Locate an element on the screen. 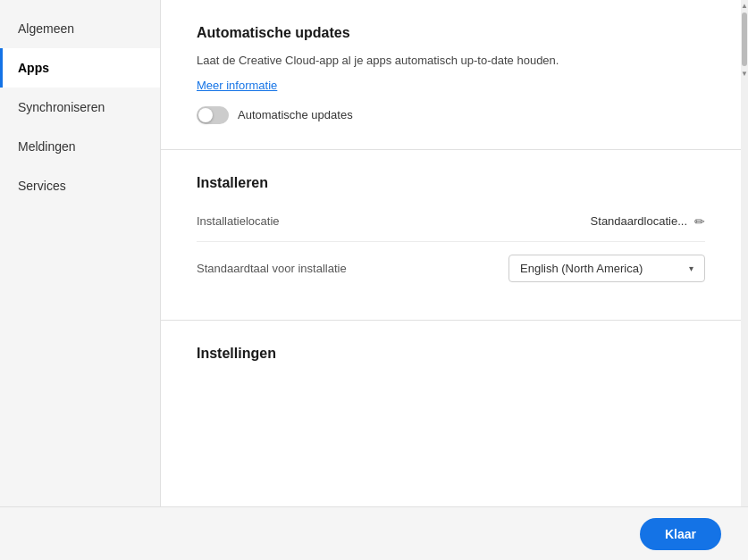 This screenshot has width=748, height=560. auto-updates-toggle is located at coordinates (213, 115).